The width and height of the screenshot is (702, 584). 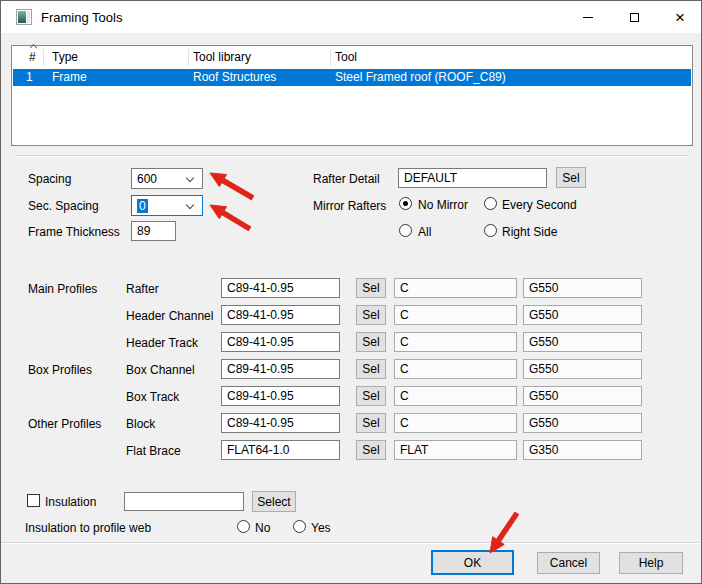 What do you see at coordinates (144, 231) in the screenshot?
I see `frame-thickness-value: 89` at bounding box center [144, 231].